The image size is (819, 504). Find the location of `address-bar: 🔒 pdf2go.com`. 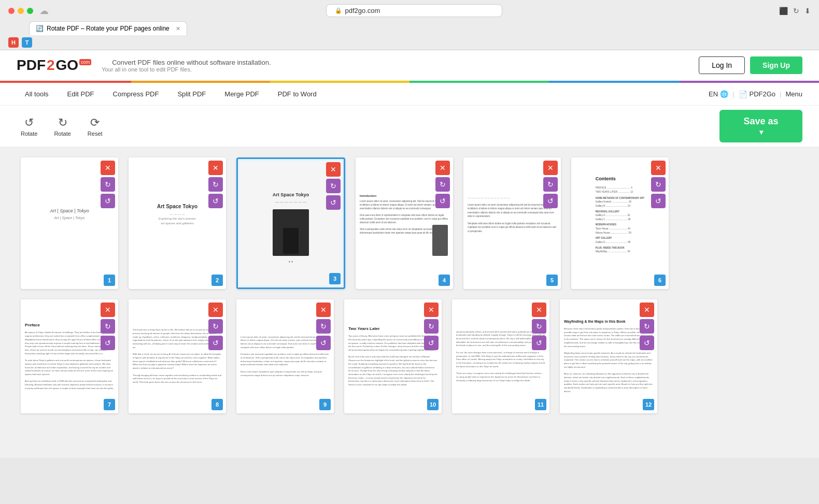

address-bar: 🔒 pdf2go.com is located at coordinates (414, 10).